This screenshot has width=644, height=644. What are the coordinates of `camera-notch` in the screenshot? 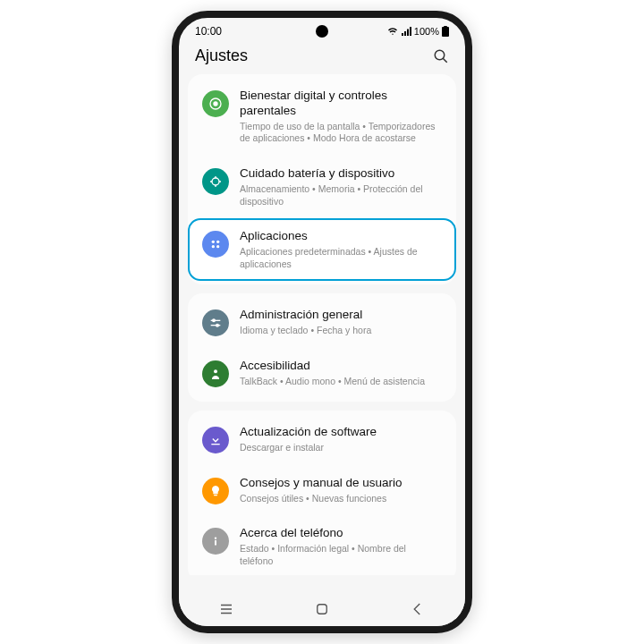 It's located at (322, 31).